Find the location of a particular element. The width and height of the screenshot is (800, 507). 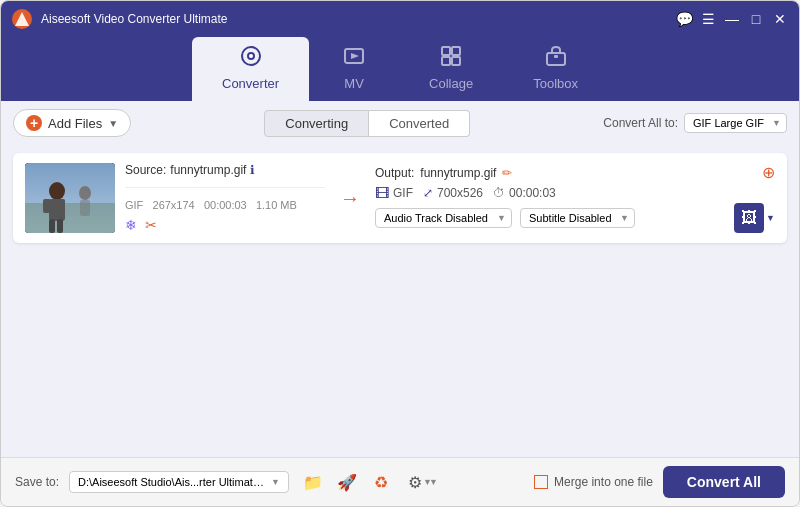

settings-button: 🖼 is located at coordinates (749, 218).